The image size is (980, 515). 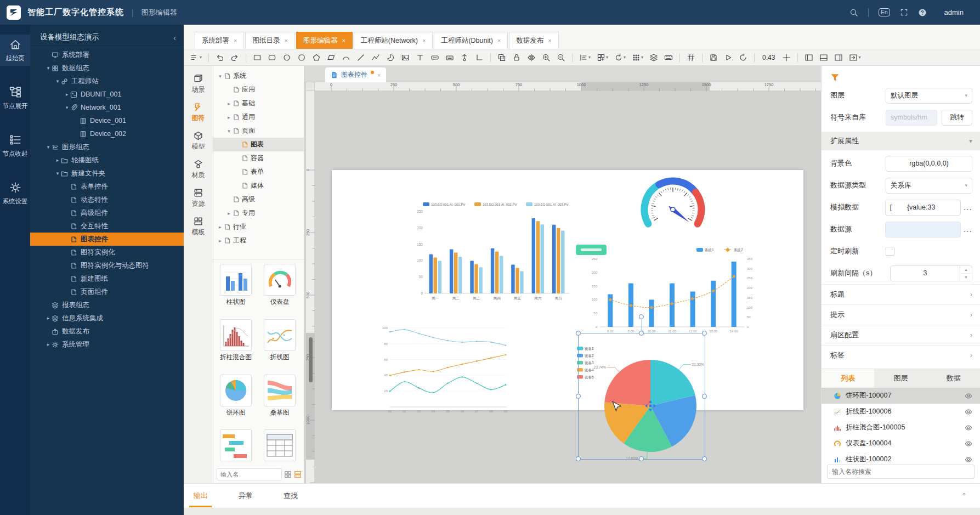 I want to click on help-icon, so click(x=922, y=13).